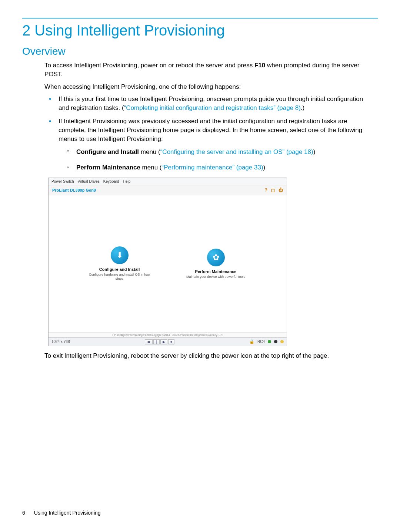 The height and width of the screenshot is (532, 400). Describe the element at coordinates (261, 342) in the screenshot. I see `status-encryption: RC4` at that location.